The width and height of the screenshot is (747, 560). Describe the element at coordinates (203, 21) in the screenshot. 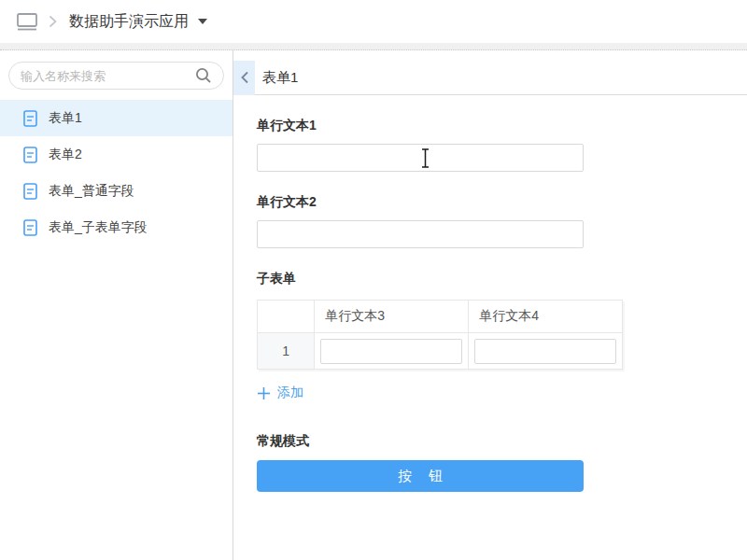

I see `caret-down-icon` at that location.